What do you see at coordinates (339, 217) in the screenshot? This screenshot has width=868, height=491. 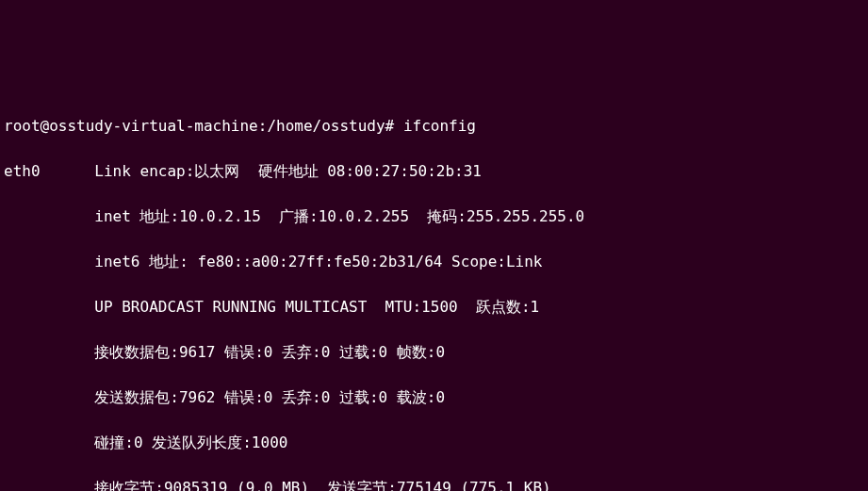 I see `iface-detail: inet 地址:10.0.2.15 广播:10.0.2.255 掩码:255.2…` at bounding box center [339, 217].